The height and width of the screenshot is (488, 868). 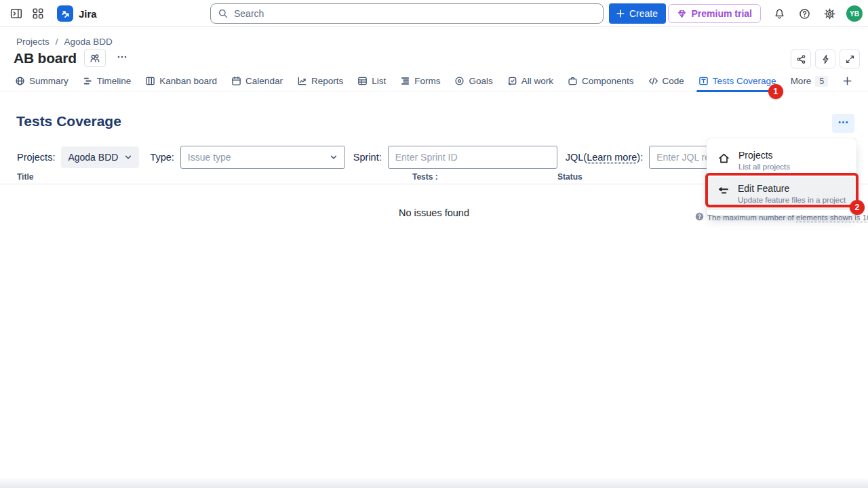 I want to click on tab-timeline: Timeline, so click(x=107, y=81).